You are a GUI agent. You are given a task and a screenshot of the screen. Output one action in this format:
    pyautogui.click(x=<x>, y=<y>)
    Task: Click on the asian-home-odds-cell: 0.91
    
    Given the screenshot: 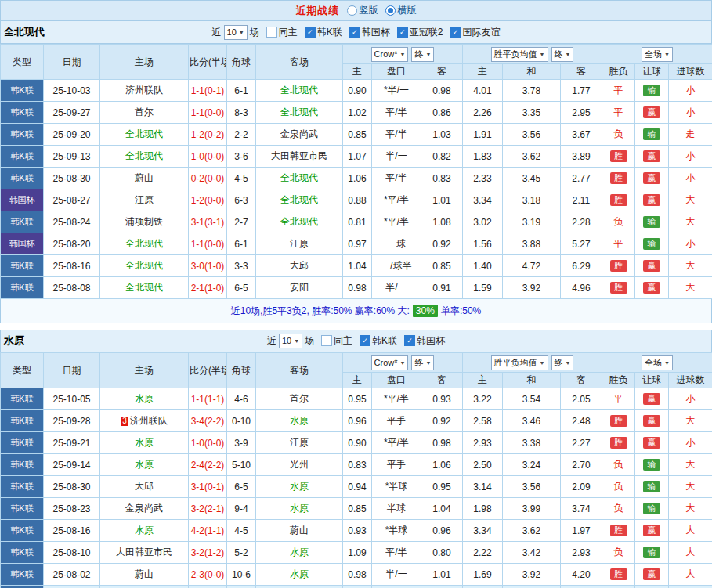 What is the action you would take?
    pyautogui.click(x=357, y=587)
    